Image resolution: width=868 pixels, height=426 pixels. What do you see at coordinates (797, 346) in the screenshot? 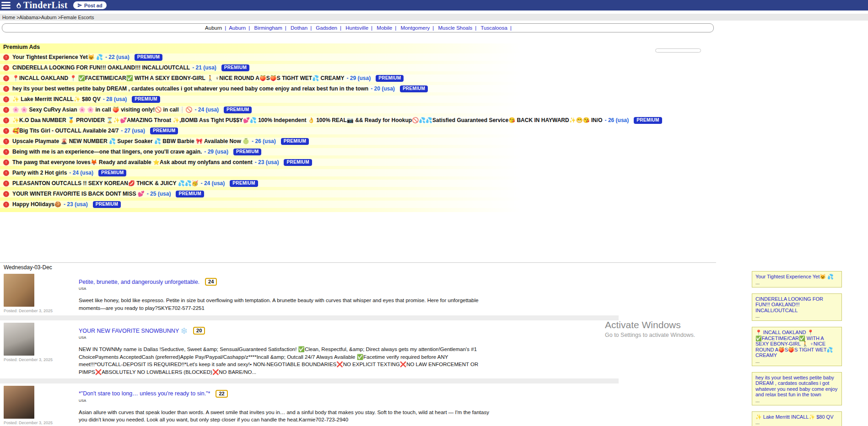
I see `sidebar-ad-box: 📍 INCALL OAKLAND 📍 ✅FACETIME/CAR✅ WITH A…` at bounding box center [797, 346].